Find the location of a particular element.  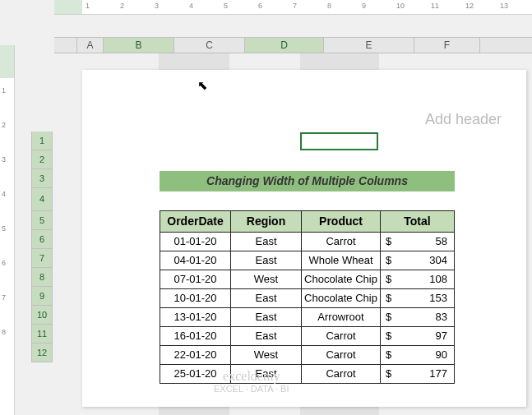

header-product: Product is located at coordinates (341, 221).